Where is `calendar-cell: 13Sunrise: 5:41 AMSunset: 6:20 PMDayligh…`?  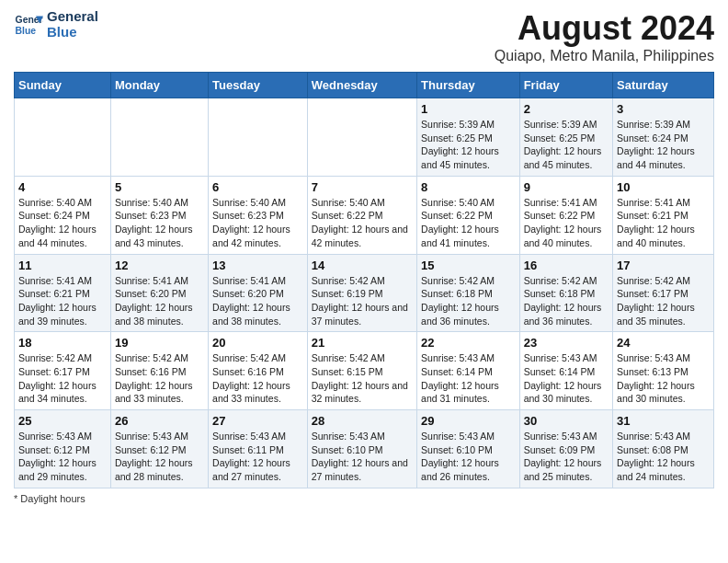 calendar-cell: 13Sunrise: 5:41 AMSunset: 6:20 PMDayligh… is located at coordinates (258, 293).